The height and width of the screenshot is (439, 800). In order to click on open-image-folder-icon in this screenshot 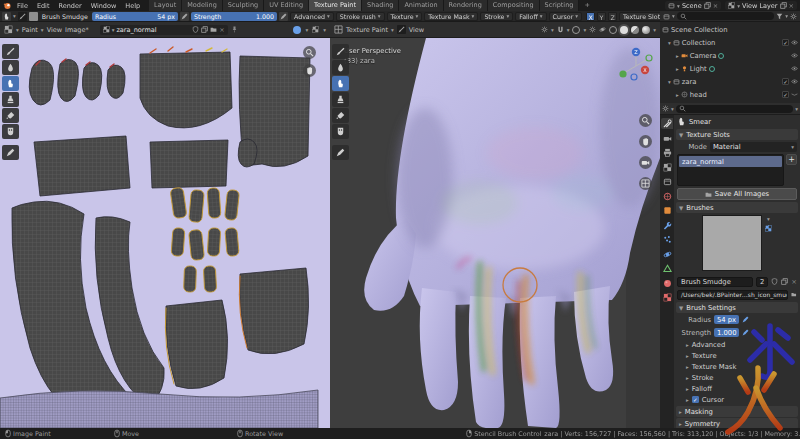, I will do `click(214, 30)`.